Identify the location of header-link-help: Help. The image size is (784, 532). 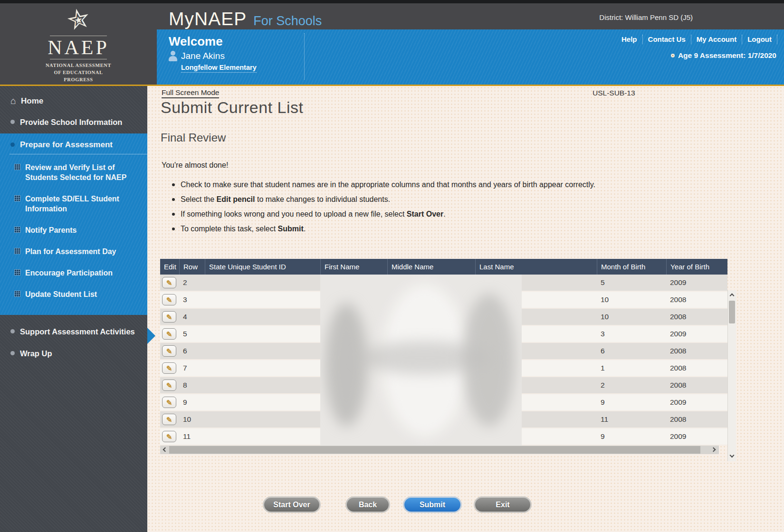
(630, 39).